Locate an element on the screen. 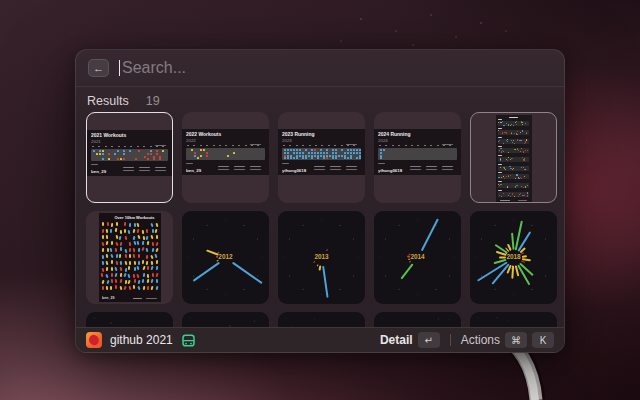 This screenshot has height=400, width=640. result-card-multi-year is located at coordinates (514, 158).